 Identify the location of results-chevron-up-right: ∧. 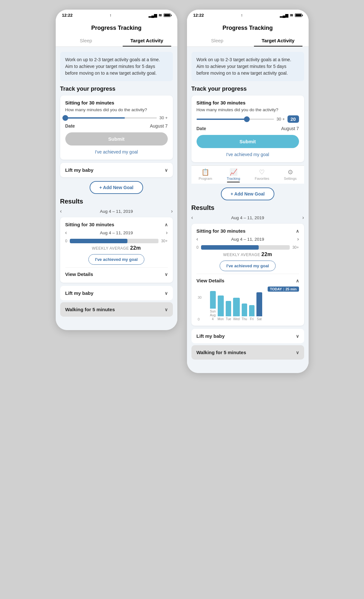
(297, 231).